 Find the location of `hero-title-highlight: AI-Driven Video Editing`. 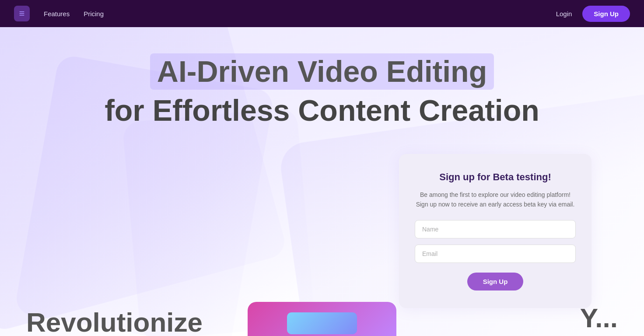

hero-title-highlight: AI-Driven Video Editing is located at coordinates (322, 72).